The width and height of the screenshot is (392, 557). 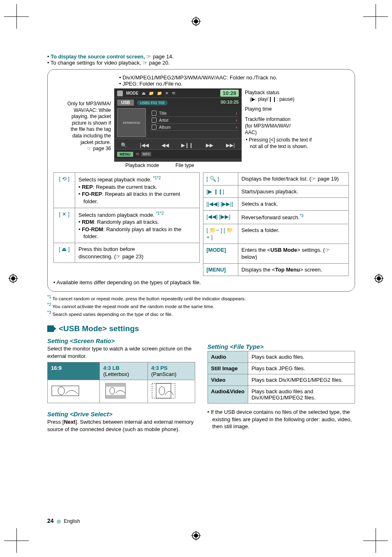 I want to click on track-indicator: USB1 F01 T03, so click(x=152, y=103).